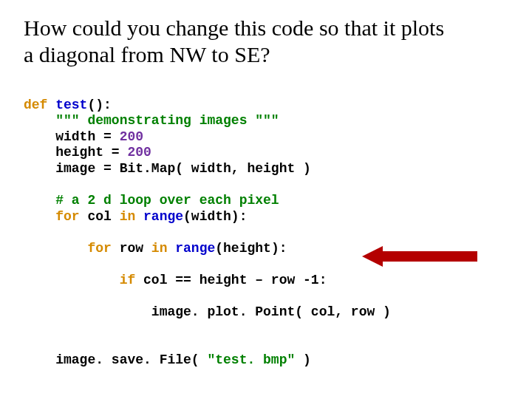 Image resolution: width=532 pixels, height=399 pixels. Describe the element at coordinates (132, 360) in the screenshot. I see `stmt-save-pre: image. save. File(` at that location.